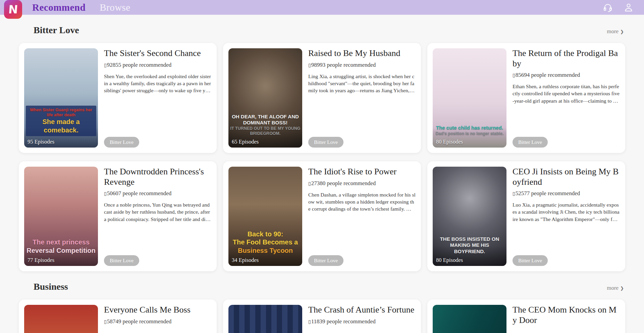 The width and height of the screenshot is (644, 333). I want to click on section-header-business: Business more❯, so click(322, 287).